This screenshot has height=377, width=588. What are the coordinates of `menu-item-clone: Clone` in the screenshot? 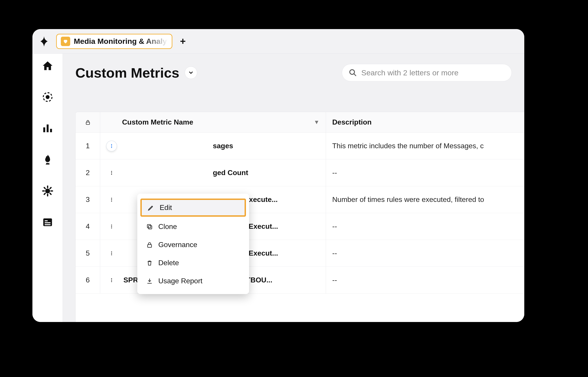 It's located at (193, 227).